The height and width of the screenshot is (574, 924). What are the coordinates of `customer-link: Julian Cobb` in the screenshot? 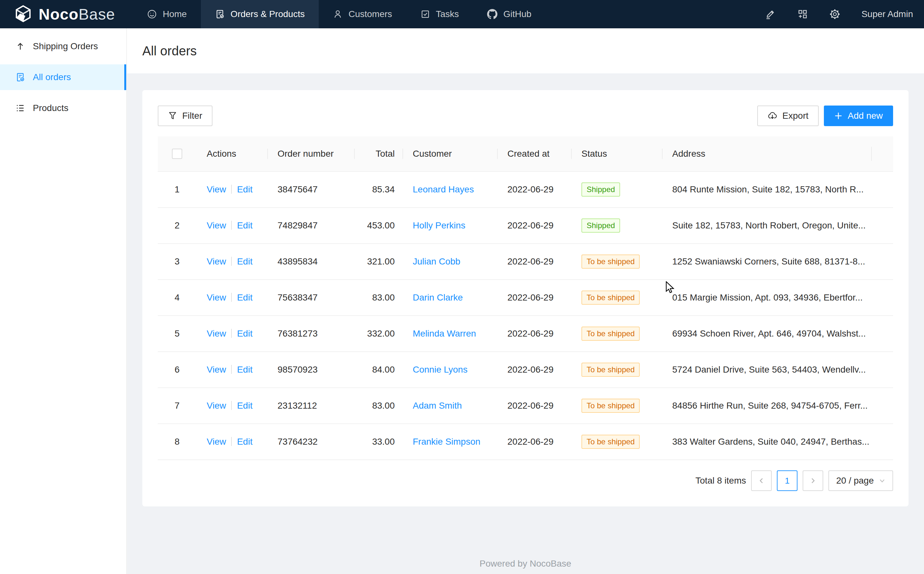 It's located at (437, 261).